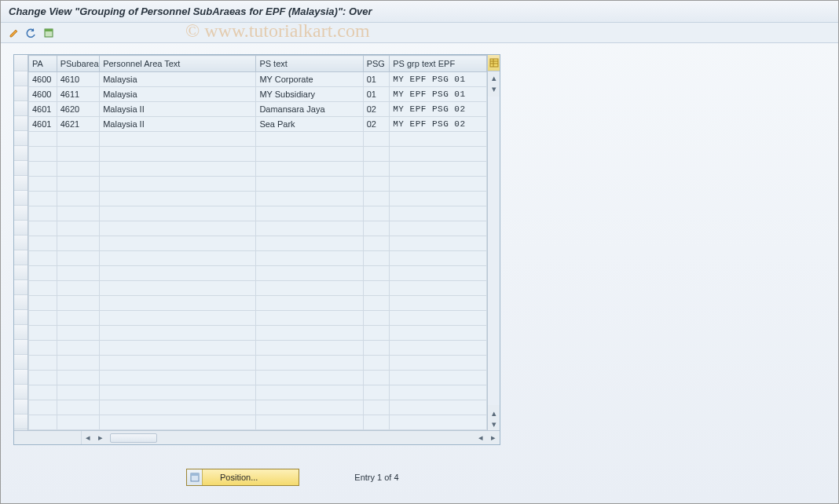  What do you see at coordinates (310, 94) in the screenshot?
I see `cell-pstext: MY Subsidiary` at bounding box center [310, 94].